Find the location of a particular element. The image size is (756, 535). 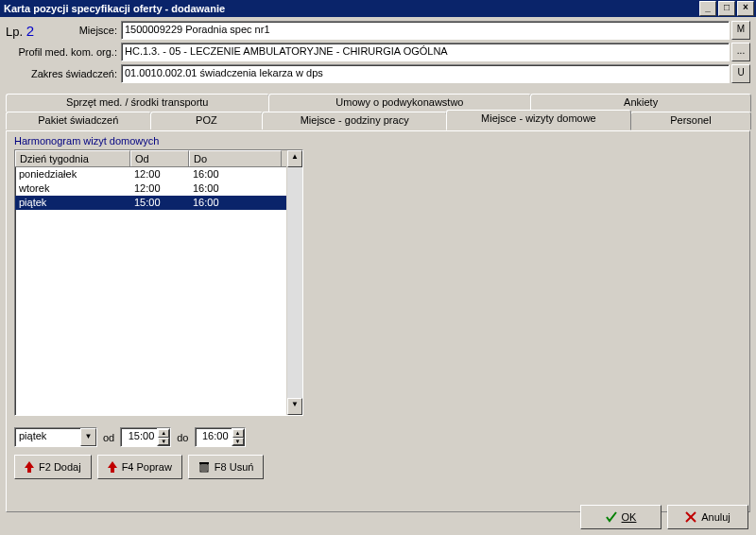

edit-button-label: F4 Popraw is located at coordinates (147, 467).